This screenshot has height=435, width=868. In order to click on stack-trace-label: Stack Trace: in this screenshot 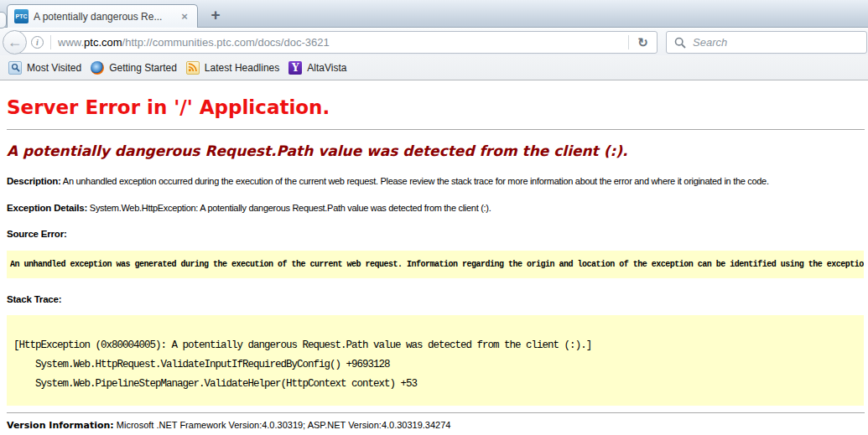, I will do `click(436, 299)`.